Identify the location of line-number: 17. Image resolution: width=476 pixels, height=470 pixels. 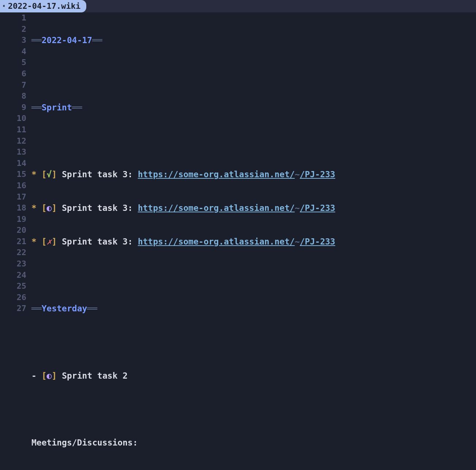
(13, 197).